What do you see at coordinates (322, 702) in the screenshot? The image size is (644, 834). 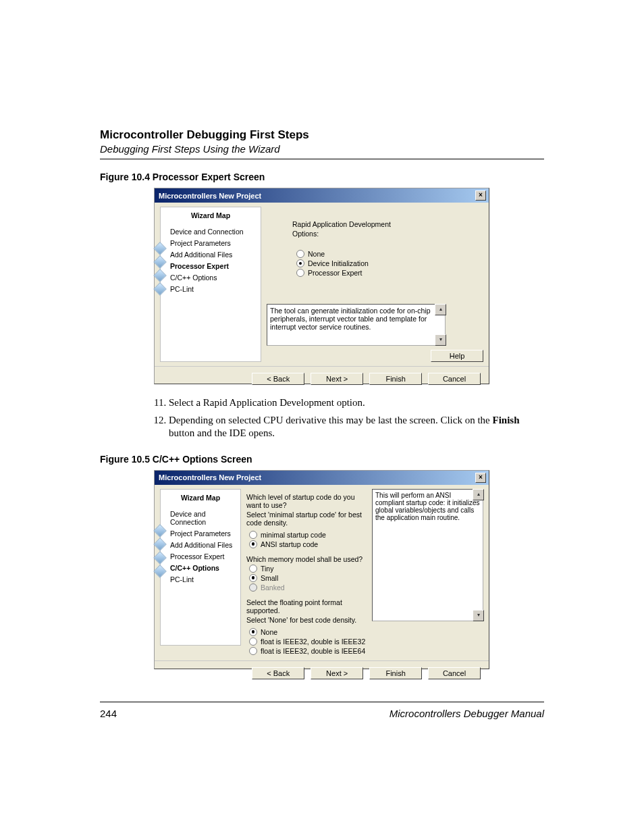 I see `footer-rule` at bounding box center [322, 702].